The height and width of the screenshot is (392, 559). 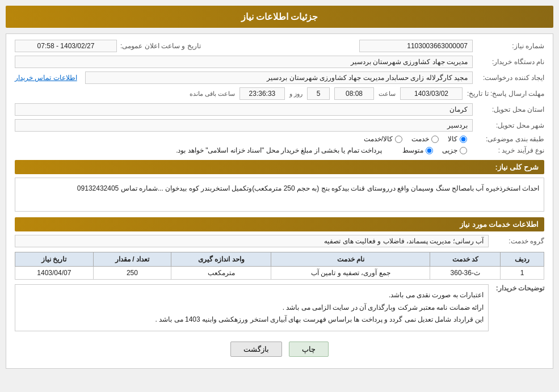 What do you see at coordinates (221, 260) in the screenshot?
I see `col-header-unit: واحد اندازه گیری` at bounding box center [221, 260].